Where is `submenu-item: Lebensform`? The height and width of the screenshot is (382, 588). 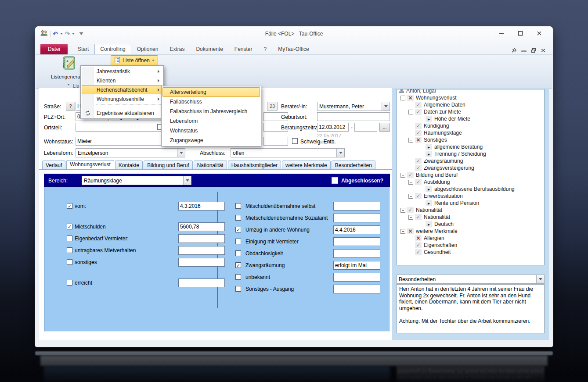
submenu-item: Lebensform is located at coordinates (211, 121).